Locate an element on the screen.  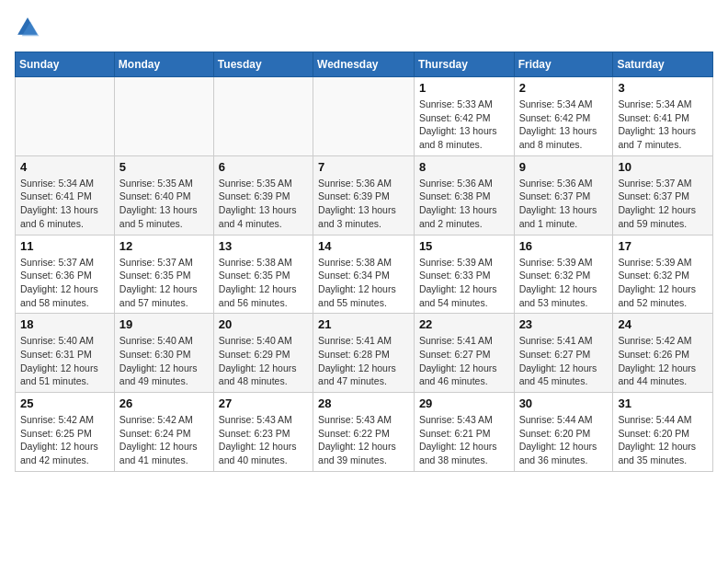
day-detail: Sunrise: 5:43 AM Sunset: 6:23 PM Dayligh… is located at coordinates (263, 440).